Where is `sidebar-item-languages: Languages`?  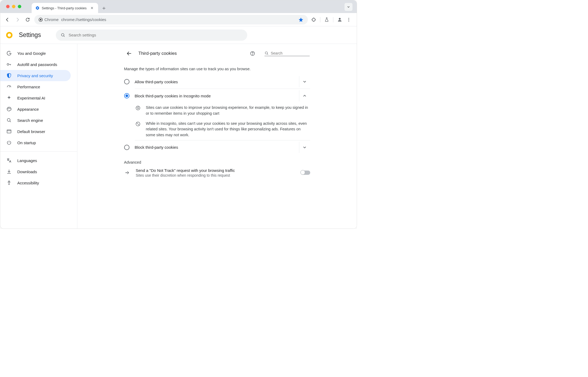
sidebar-item-languages: Languages is located at coordinates (36, 160).